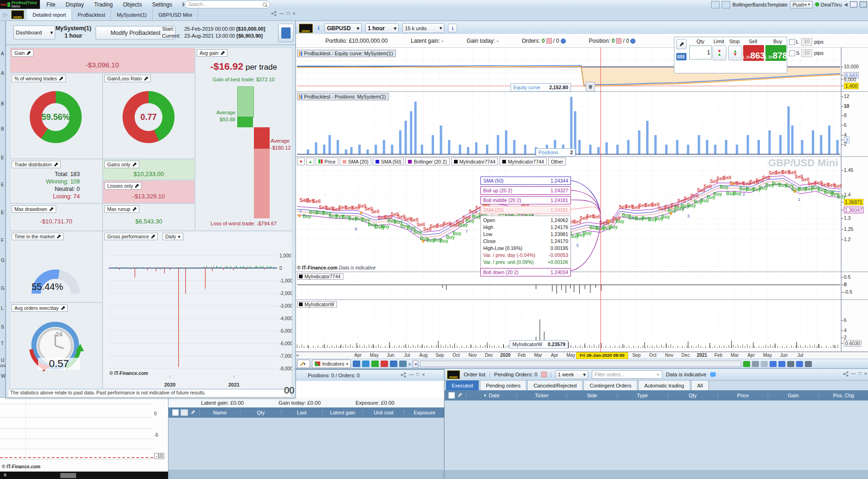 The height and width of the screenshot is (479, 868). Describe the element at coordinates (122, 164) in the screenshot. I see `gains-only-title: Gains only` at that location.